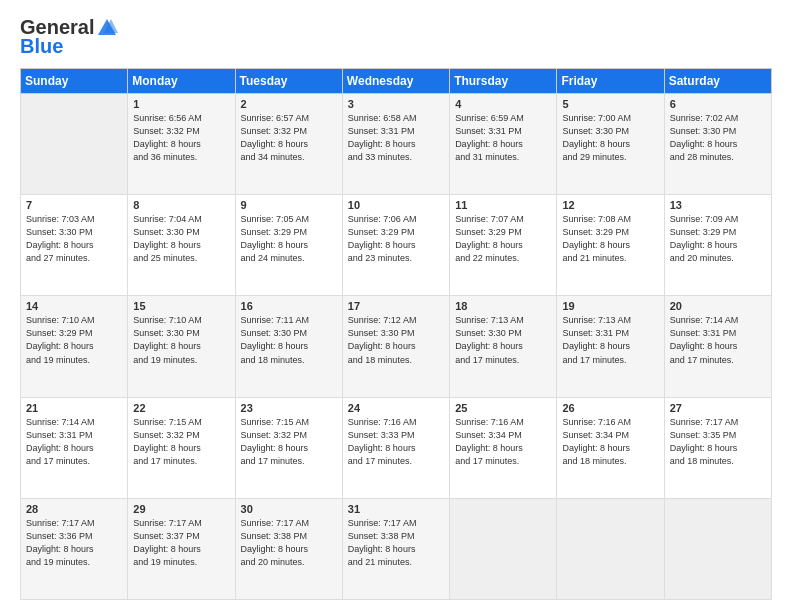 This screenshot has height=612, width=792. What do you see at coordinates (289, 239) in the screenshot?
I see `day-info: Sunrise: 7:05 AM Sunset: 3:29 PM Dayligh…` at bounding box center [289, 239].